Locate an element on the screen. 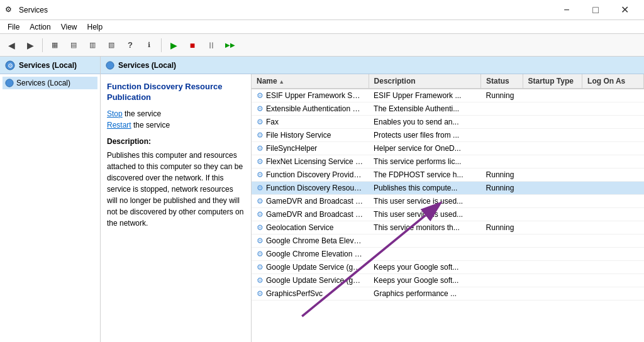 The height and width of the screenshot is (342, 644). cell-name: Extensible Authentication Protocol is located at coordinates (310, 109).